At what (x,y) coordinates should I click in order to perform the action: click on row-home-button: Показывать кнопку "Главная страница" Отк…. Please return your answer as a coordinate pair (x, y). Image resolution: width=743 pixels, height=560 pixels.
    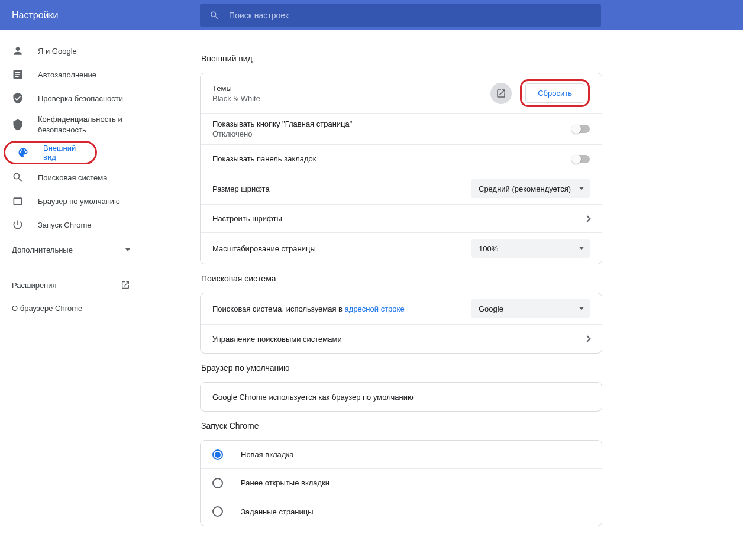
    Looking at the image, I should click on (401, 129).